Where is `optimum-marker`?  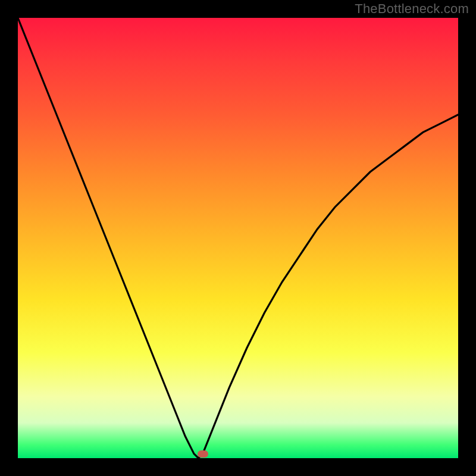
optimum-marker is located at coordinates (203, 454).